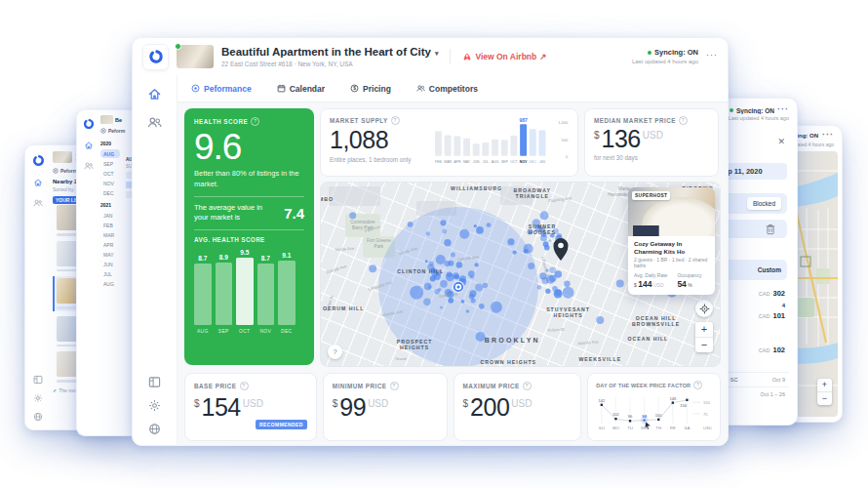 This screenshot has width=868, height=488. I want to click on bar: 9.5, so click(245, 287).